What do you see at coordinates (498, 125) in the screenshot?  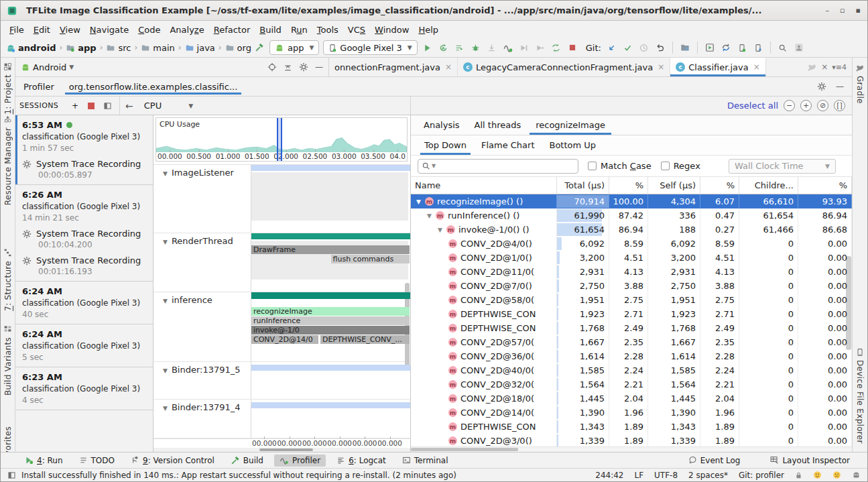 I see `analysis-tab-all-threads: All threads` at bounding box center [498, 125].